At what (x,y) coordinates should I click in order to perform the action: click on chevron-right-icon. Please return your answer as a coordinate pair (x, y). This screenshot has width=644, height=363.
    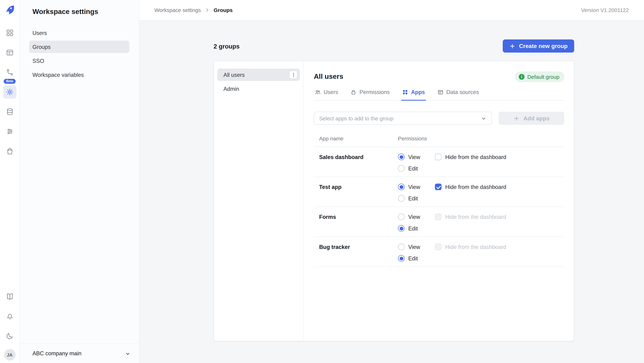
    Looking at the image, I should click on (208, 10).